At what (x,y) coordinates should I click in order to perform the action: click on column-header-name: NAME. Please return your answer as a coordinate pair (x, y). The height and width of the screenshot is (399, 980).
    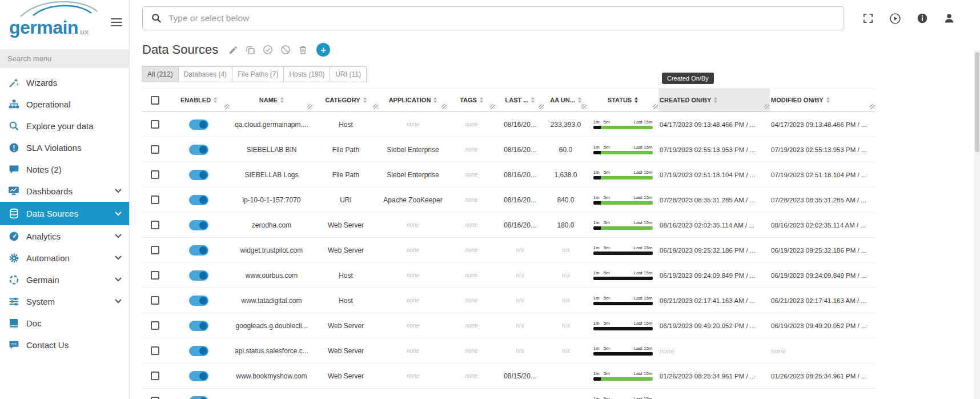
    Looking at the image, I should click on (272, 100).